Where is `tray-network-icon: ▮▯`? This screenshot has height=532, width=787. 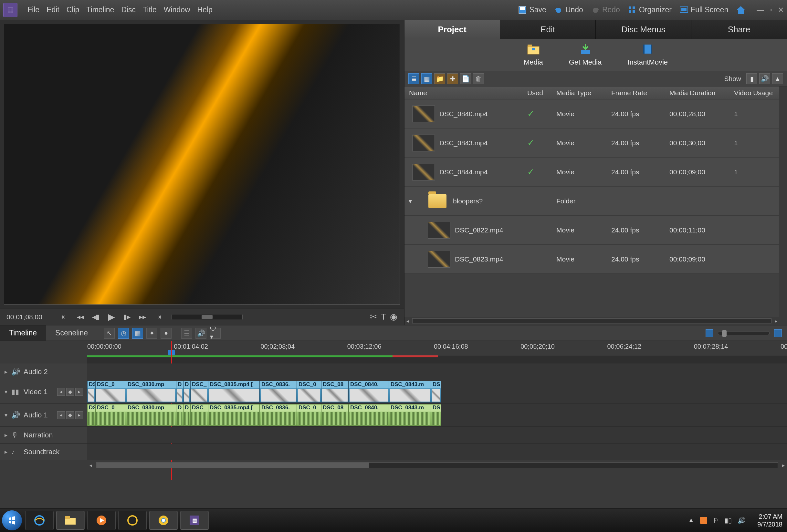 tray-network-icon: ▮▯ is located at coordinates (728, 520).